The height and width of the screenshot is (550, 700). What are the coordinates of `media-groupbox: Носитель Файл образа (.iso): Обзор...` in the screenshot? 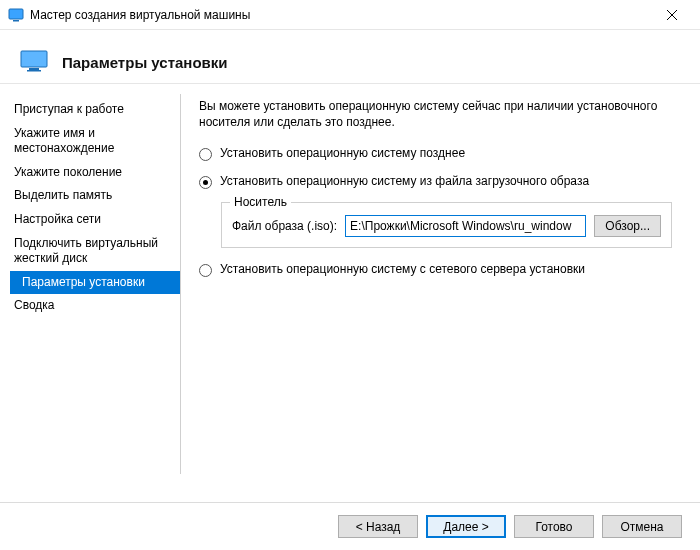 It's located at (446, 225).